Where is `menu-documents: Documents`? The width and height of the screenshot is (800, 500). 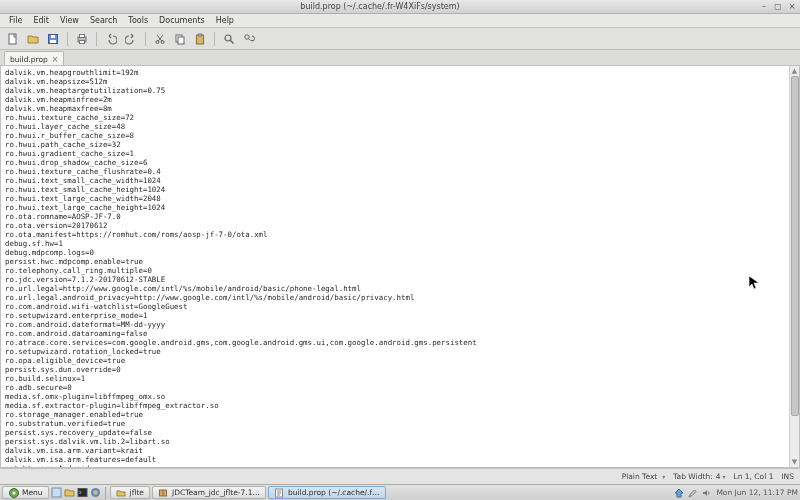 menu-documents: Documents is located at coordinates (182, 20).